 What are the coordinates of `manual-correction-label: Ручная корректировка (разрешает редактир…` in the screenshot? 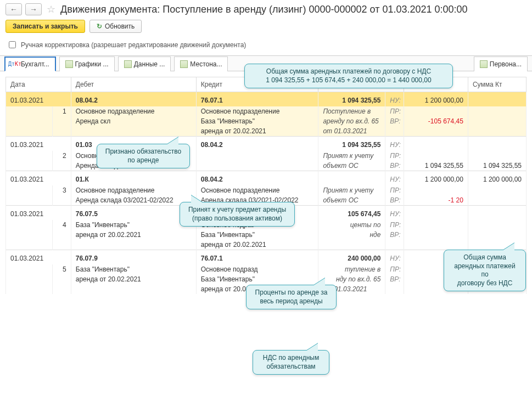 It's located at (133, 45).